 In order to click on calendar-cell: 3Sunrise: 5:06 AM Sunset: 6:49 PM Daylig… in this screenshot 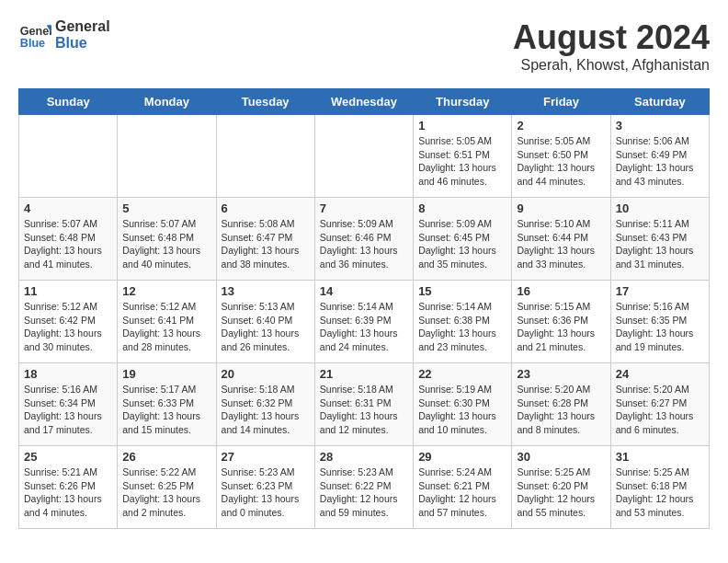, I will do `click(660, 156)`.